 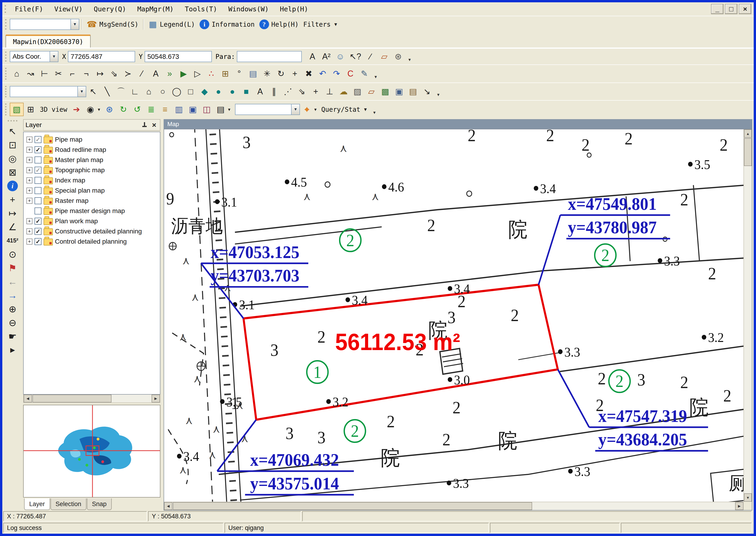 I want to click on route-measure-icon: ↦, so click(x=13, y=213).